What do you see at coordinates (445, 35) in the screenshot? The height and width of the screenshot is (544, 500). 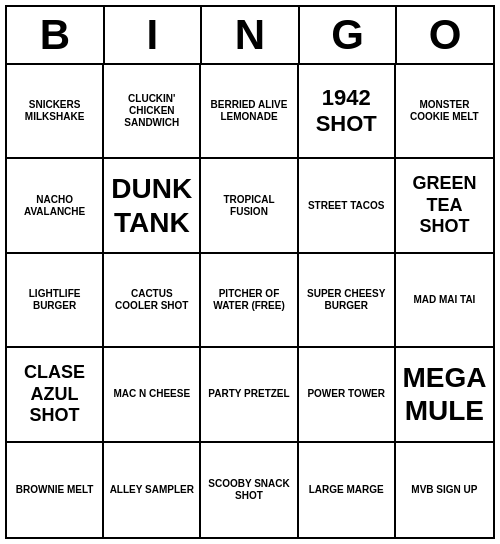 I see `header-letter: O` at bounding box center [445, 35].